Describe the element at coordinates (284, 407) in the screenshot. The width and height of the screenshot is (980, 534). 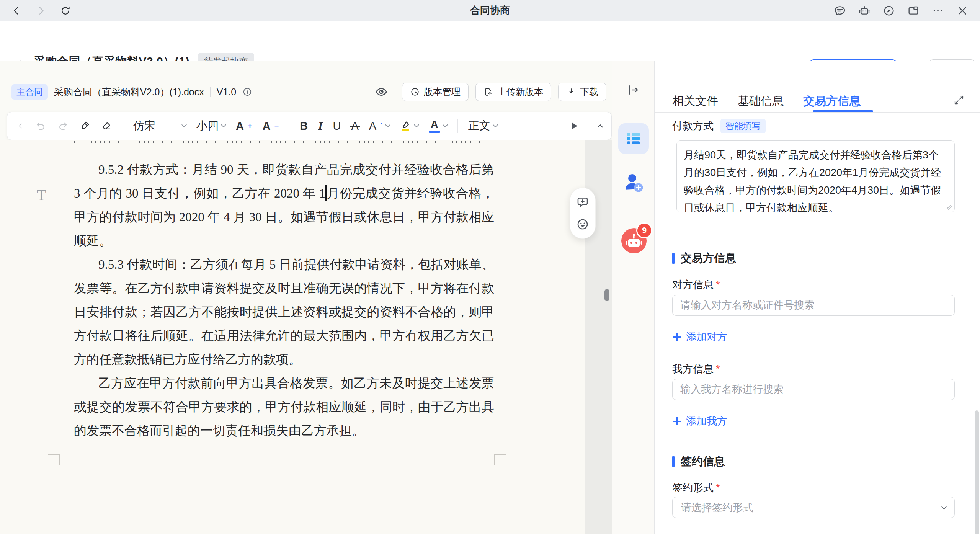
I see `paragraph-invoice: 乙方应在甲方付款前向甲方出具合格发票。如乙方未及时提交上述发票或提交的发票不符合…` at that location.